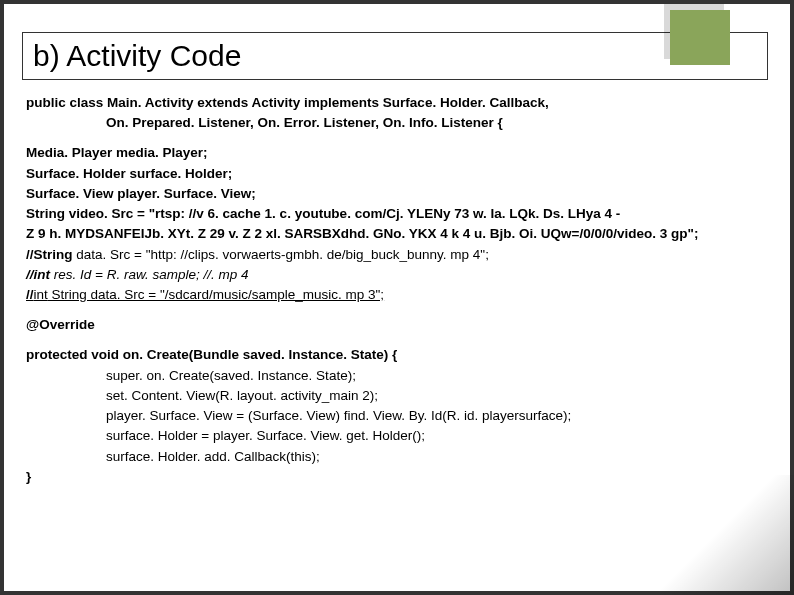 This screenshot has height=595, width=794. I want to click on code-line: Surface. Holder surface. Holder;, so click(397, 174).